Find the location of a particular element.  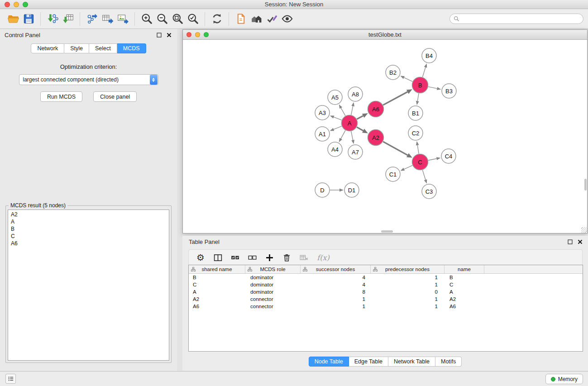

maximize-network-window-icon is located at coordinates (206, 34).